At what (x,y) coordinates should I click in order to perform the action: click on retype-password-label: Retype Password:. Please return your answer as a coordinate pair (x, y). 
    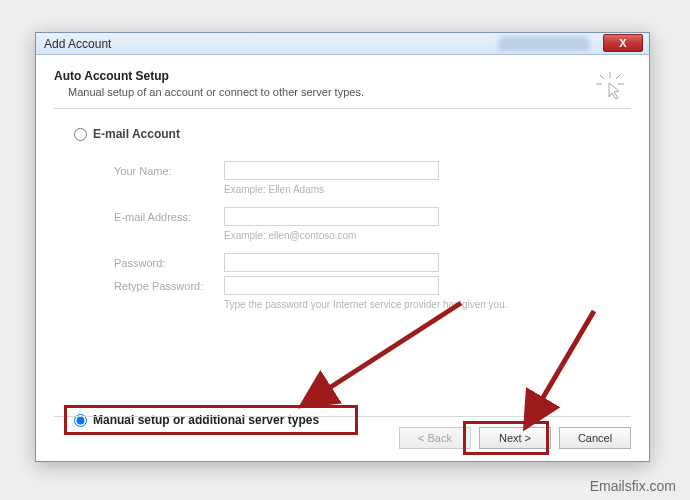
    Looking at the image, I should click on (169, 286).